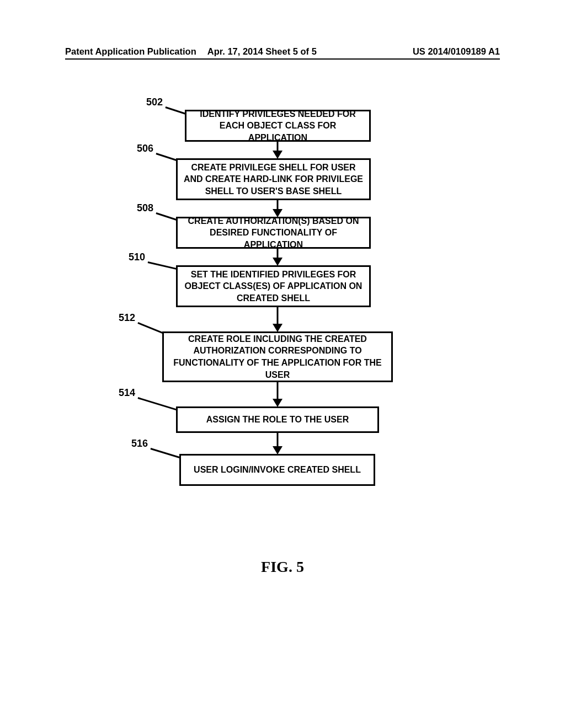 The width and height of the screenshot is (565, 728). Describe the element at coordinates (278, 357) in the screenshot. I see `flow-box-512: CREATE ROLE INCLUDING THE CREATED AUTHOR…` at that location.